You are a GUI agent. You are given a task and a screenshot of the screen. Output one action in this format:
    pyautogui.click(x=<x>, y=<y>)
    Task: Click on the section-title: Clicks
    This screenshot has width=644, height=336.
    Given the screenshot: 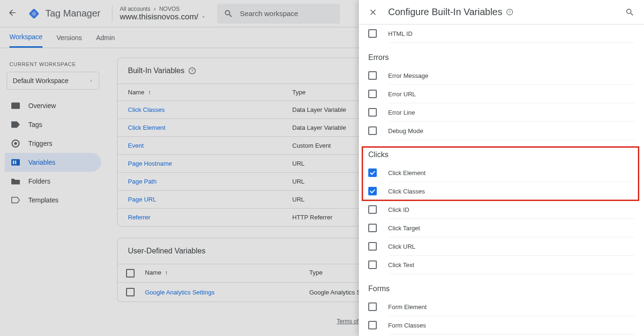 What is the action you would take?
    pyautogui.click(x=501, y=155)
    